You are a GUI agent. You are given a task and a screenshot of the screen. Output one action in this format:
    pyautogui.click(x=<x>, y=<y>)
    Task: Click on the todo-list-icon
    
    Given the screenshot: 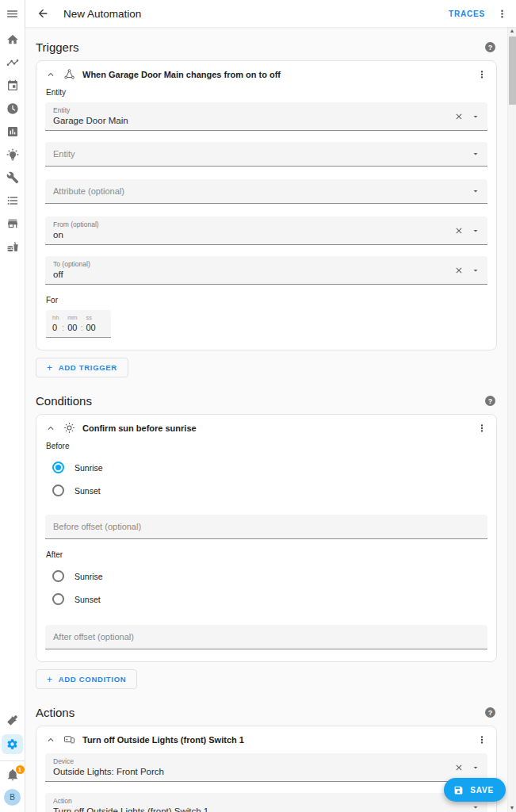 What is the action you would take?
    pyautogui.click(x=13, y=201)
    